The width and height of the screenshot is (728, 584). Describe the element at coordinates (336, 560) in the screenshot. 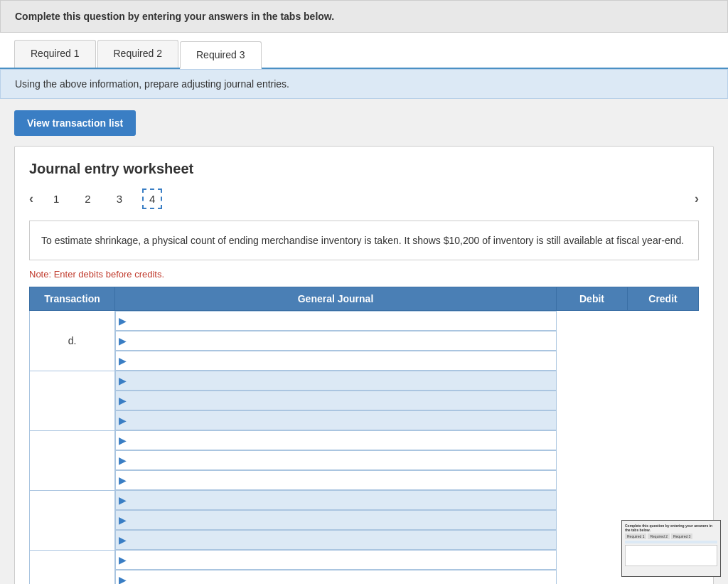

I see `journal-cell-5: ▶` at that location.